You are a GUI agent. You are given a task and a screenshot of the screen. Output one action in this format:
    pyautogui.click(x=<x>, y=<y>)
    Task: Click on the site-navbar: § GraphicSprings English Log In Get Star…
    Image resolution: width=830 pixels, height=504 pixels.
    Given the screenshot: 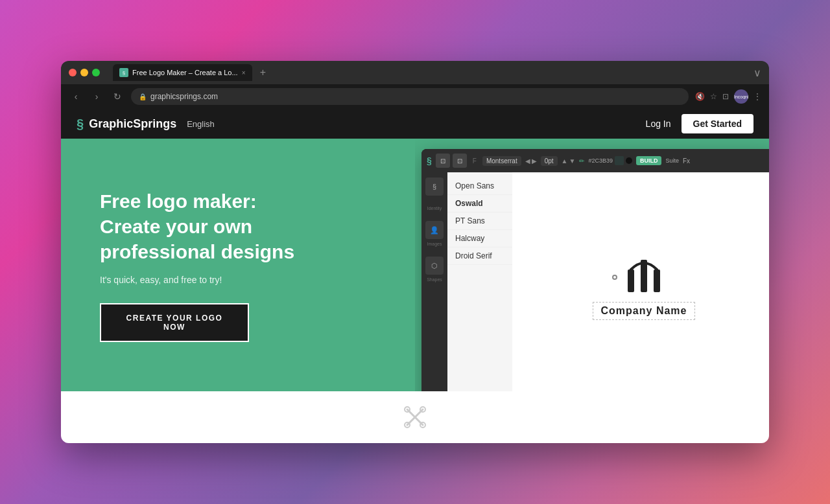 What is the action you would take?
    pyautogui.click(x=415, y=124)
    